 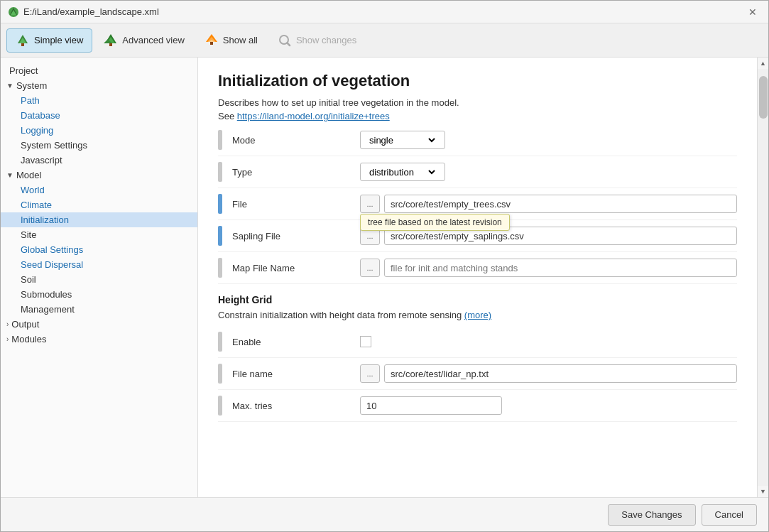 What do you see at coordinates (561, 204) in the screenshot?
I see `file-input` at bounding box center [561, 204].